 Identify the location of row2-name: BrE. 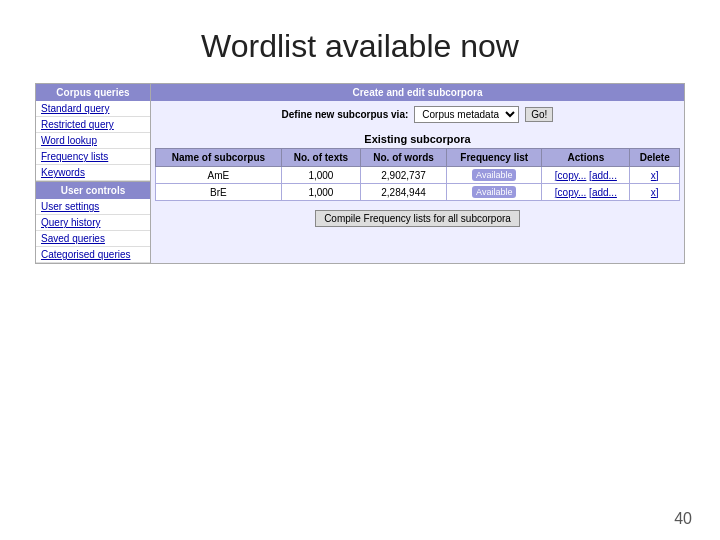
(219, 192).